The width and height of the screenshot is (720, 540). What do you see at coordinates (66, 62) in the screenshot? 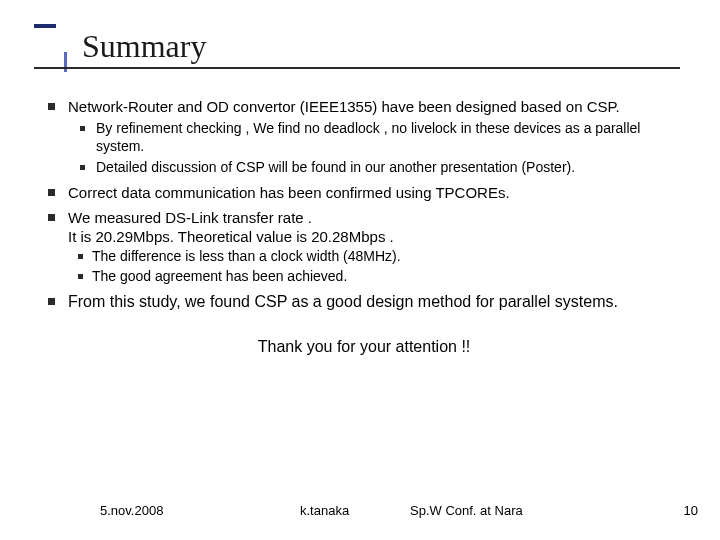
I see `accent-bar-icon` at bounding box center [66, 62].